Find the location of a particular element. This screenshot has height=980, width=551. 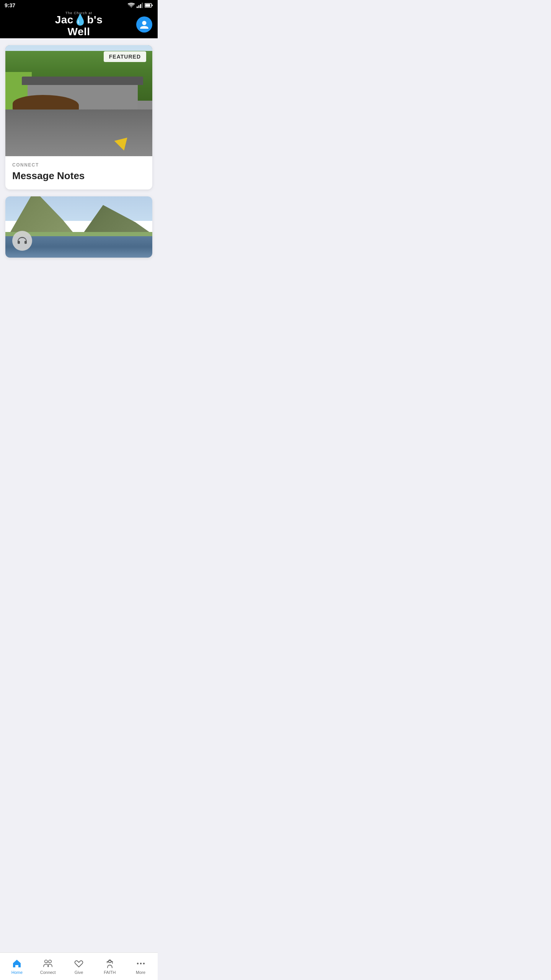

featured-card: FEATURED CONNECT Message Notes is located at coordinates (79, 117).